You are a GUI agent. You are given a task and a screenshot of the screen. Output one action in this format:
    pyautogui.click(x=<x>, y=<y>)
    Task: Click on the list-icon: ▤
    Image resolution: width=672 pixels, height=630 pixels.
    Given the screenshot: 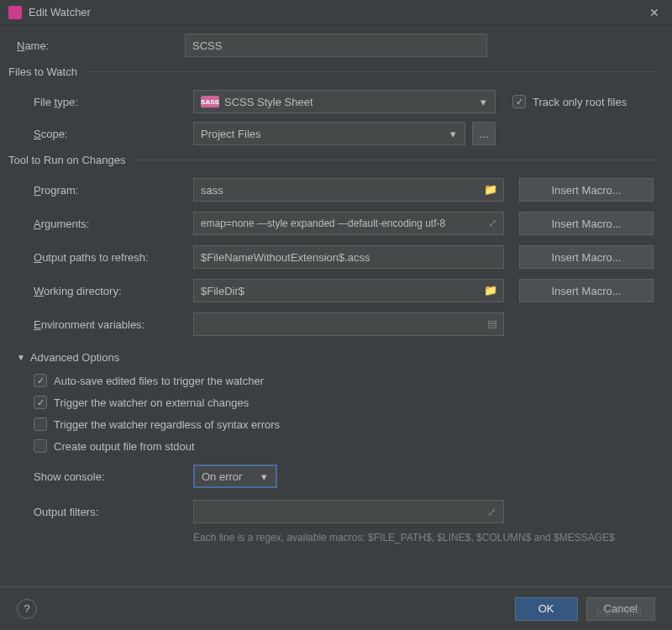 What is the action you would take?
    pyautogui.click(x=492, y=324)
    